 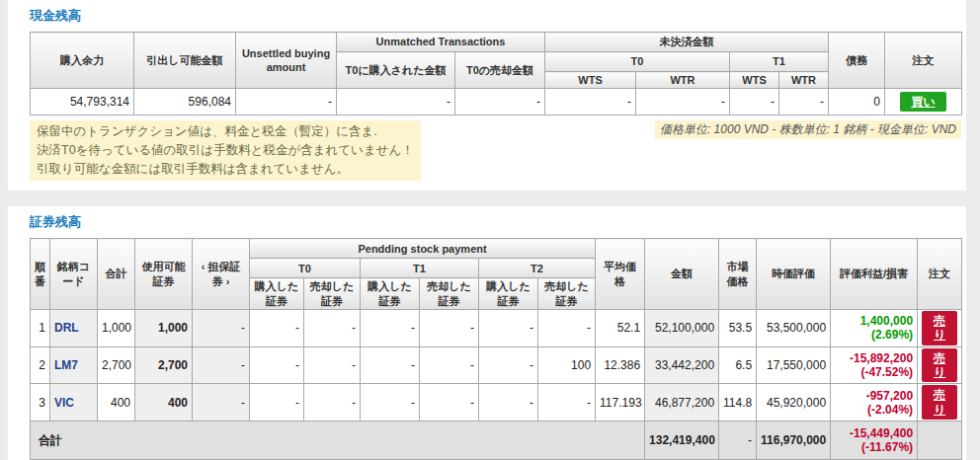 What do you see at coordinates (874, 328) in the screenshot?
I see `cell-pl: 1,400,000 (2.69%)` at bounding box center [874, 328].